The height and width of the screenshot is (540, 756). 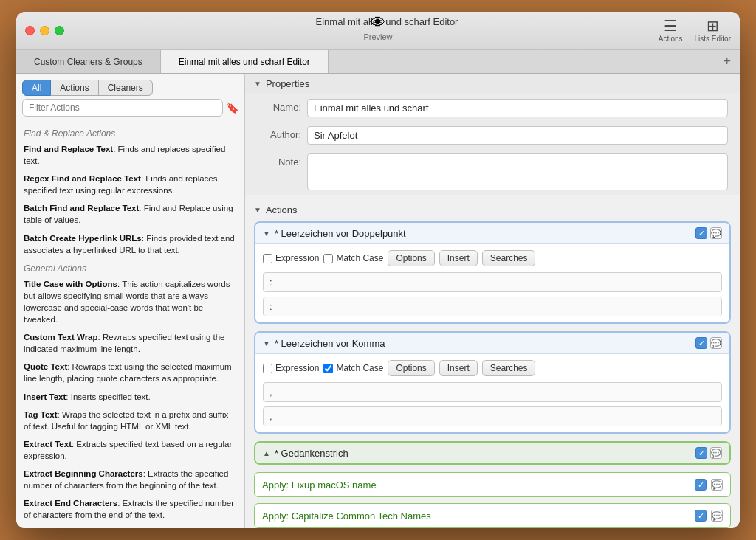 I want to click on bookmark-icon: 🔖, so click(x=232, y=108).